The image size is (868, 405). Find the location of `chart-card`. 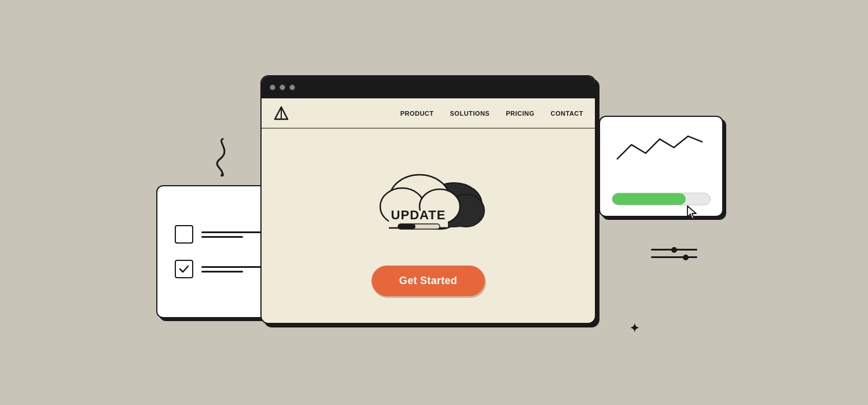

chart-card is located at coordinates (661, 167).